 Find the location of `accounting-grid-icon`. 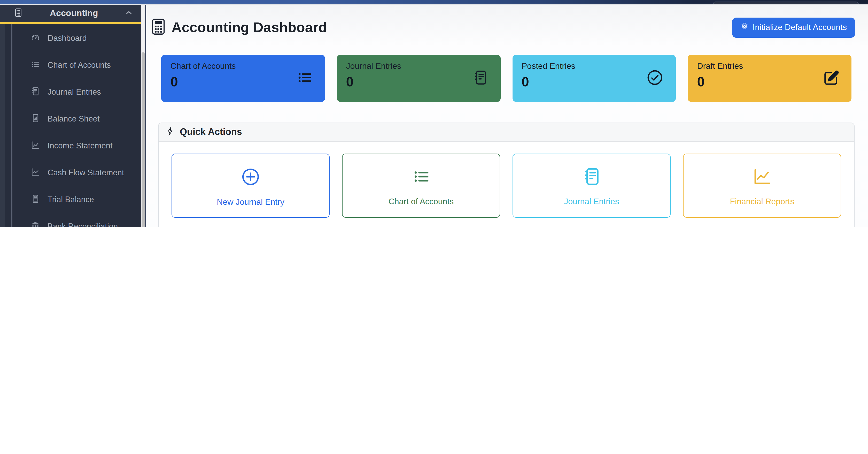

accounting-grid-icon is located at coordinates (18, 13).